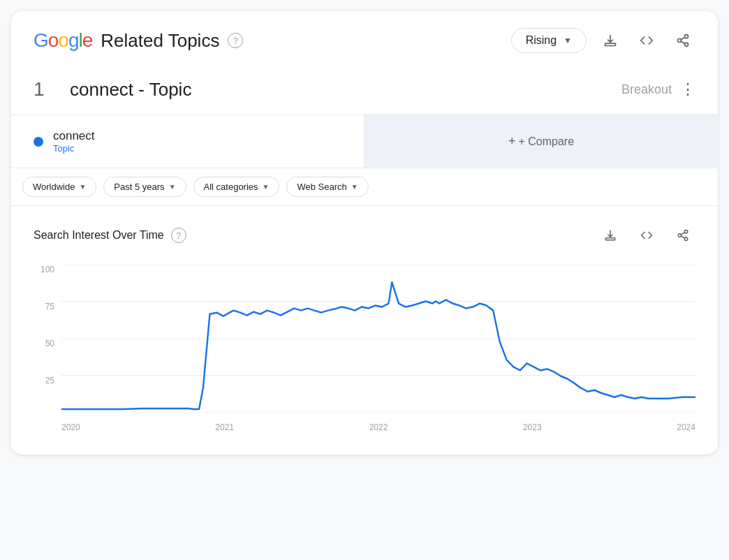 The image size is (729, 560). Describe the element at coordinates (364, 38) in the screenshot. I see `header: Google Related Topics ? Rising ▼` at that location.